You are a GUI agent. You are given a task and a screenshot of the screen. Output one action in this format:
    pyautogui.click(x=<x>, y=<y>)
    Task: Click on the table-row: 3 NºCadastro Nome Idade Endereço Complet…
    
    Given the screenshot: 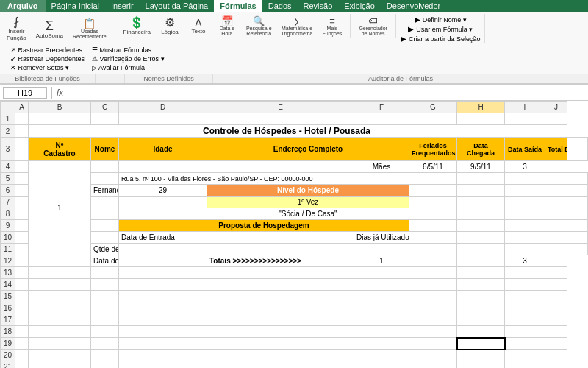 What is the action you would take?
    pyautogui.click(x=294, y=149)
    